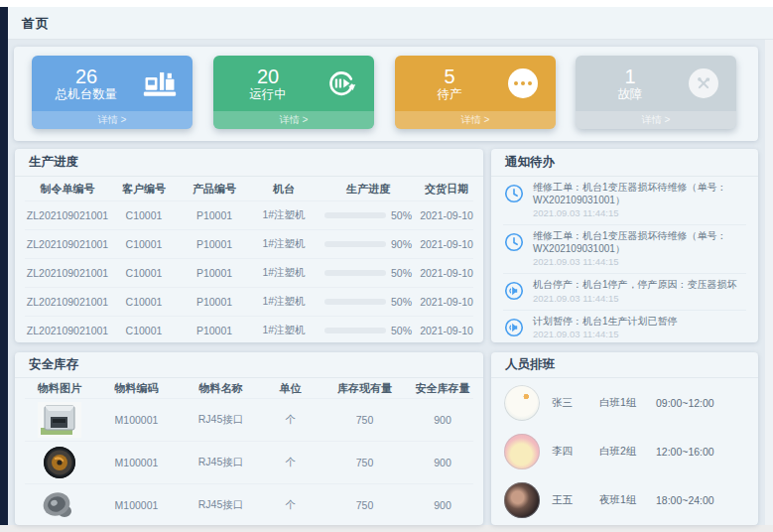 The image size is (773, 532). I want to click on cell-material-name: RJ45接口, so click(220, 505).